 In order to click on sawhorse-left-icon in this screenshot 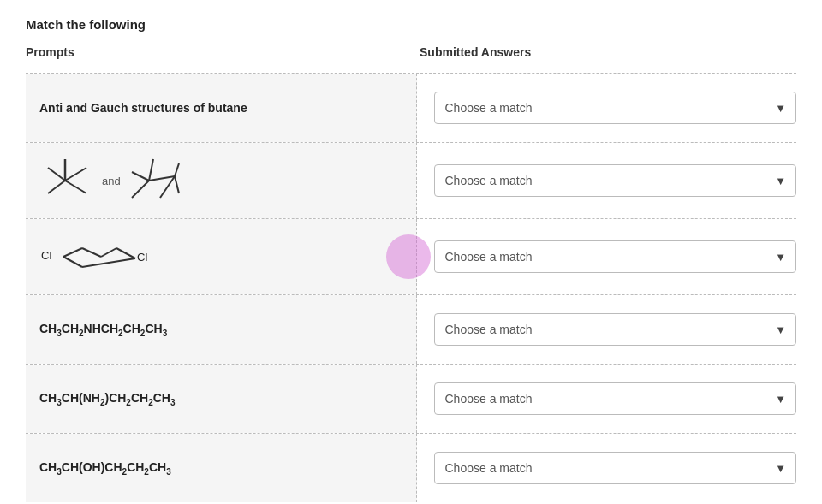, I will do `click(67, 181)`.